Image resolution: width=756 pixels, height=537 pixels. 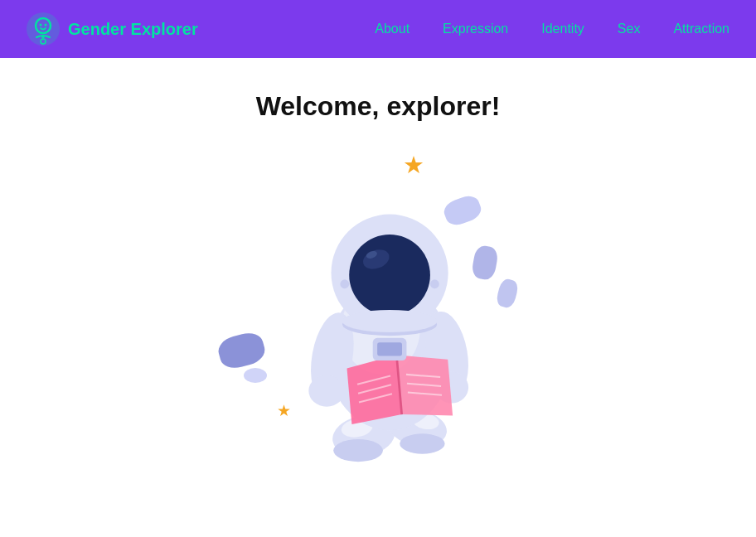 What do you see at coordinates (378, 106) in the screenshot?
I see `page-heading: Welcome, explorer!` at bounding box center [378, 106].